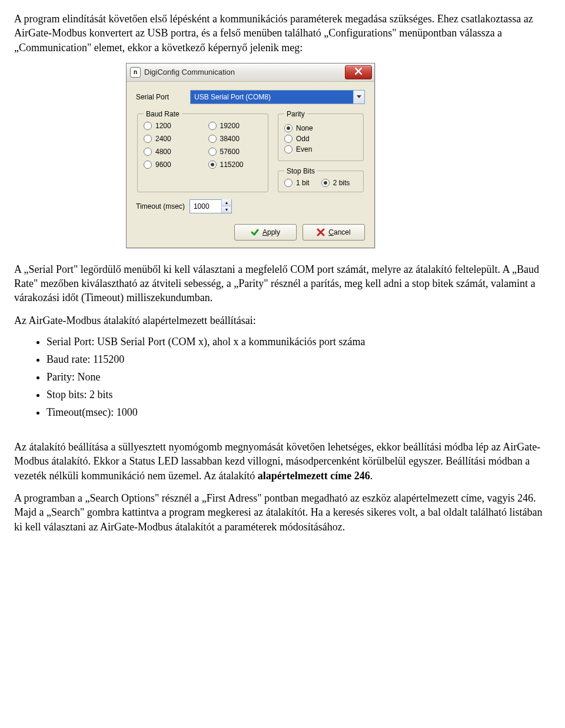  I want to click on baud-option-4800: 4800, so click(171, 152).